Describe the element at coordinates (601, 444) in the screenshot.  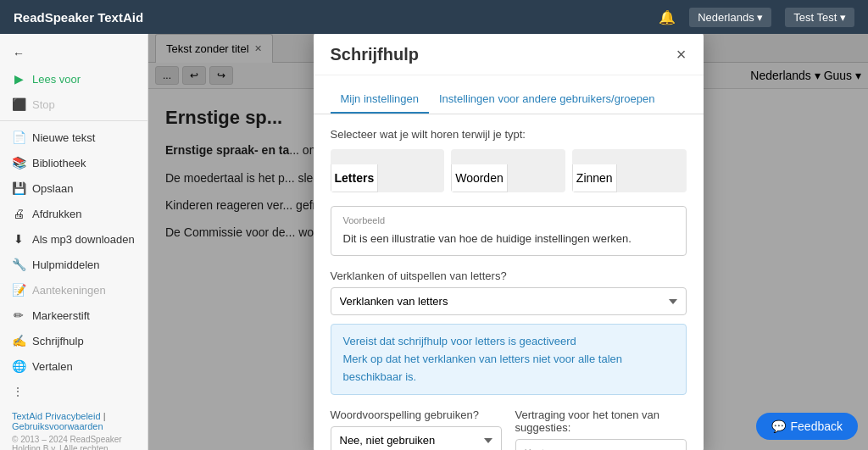
I see `vertraging-select: Kort Normaal Lang` at that location.